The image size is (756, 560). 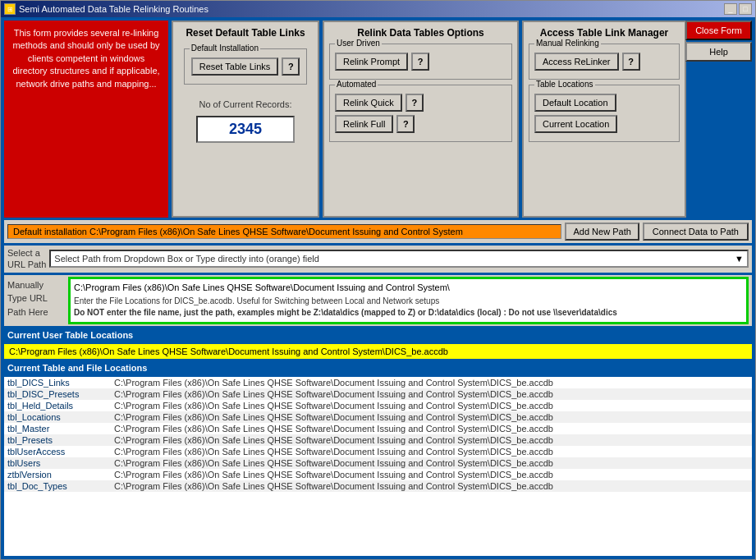 I want to click on help-btn: Help, so click(x=719, y=52).